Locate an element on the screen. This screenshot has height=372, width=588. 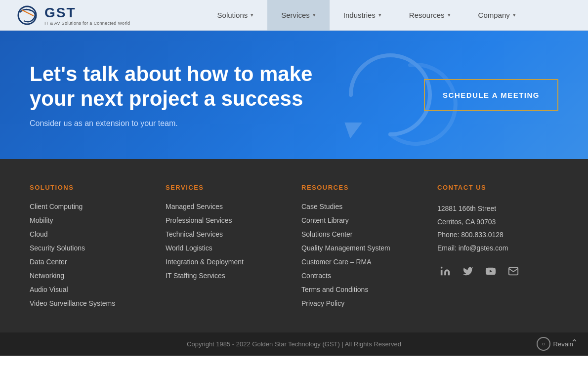
nav-link-industries: Industries ▾ is located at coordinates (363, 15).